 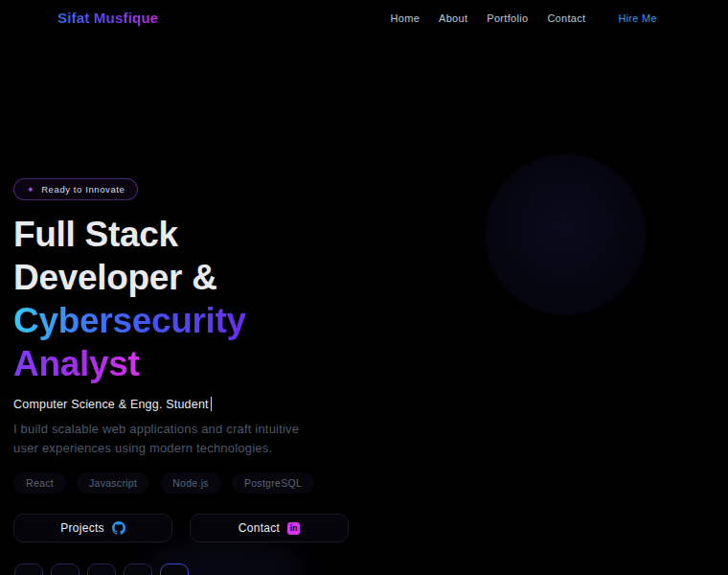 What do you see at coordinates (453, 18) in the screenshot?
I see `nav-link-about: About` at bounding box center [453, 18].